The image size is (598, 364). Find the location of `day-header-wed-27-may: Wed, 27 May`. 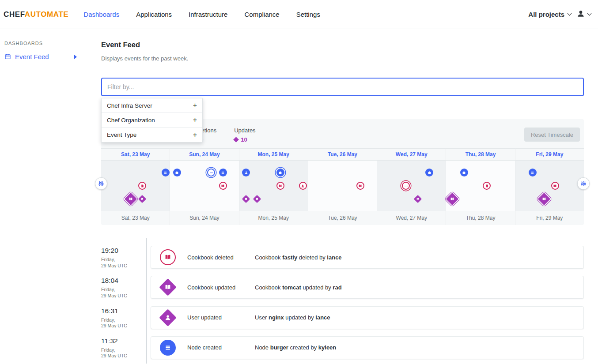

day-header-wed-27-may: Wed, 27 May is located at coordinates (412, 154).